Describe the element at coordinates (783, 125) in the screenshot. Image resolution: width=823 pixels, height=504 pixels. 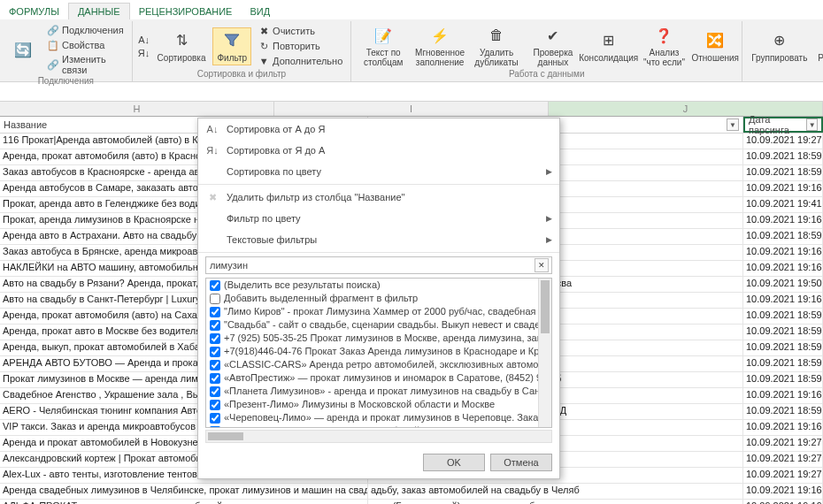
I see `header-cell-date: Дата парсинга▼` at that location.